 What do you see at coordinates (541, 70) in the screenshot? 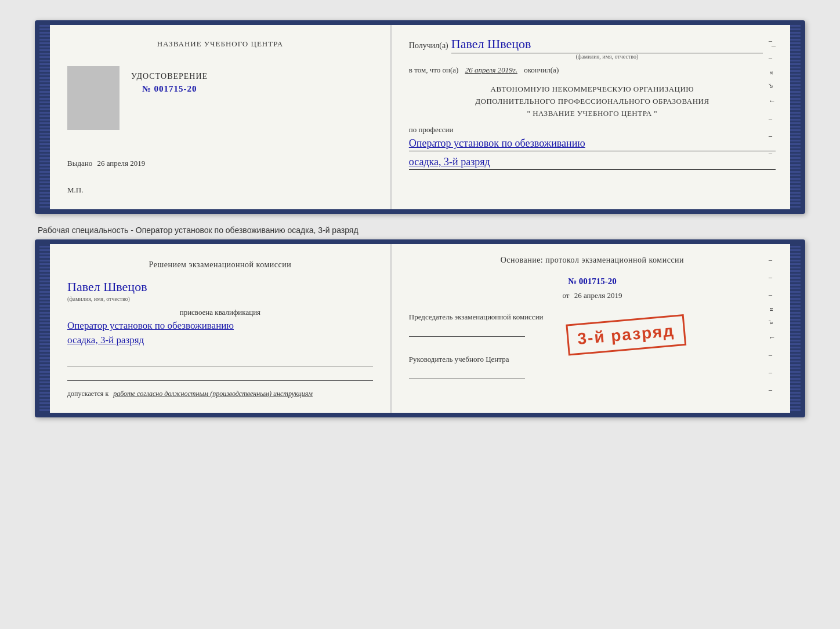
I see `completed-label: окончил(а)` at bounding box center [541, 70].